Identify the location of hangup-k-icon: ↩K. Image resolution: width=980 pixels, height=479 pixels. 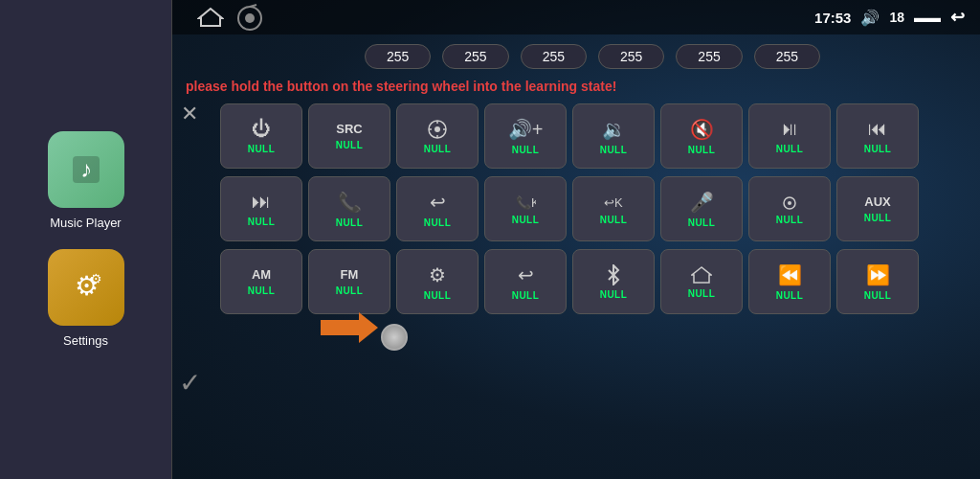
(613, 202).